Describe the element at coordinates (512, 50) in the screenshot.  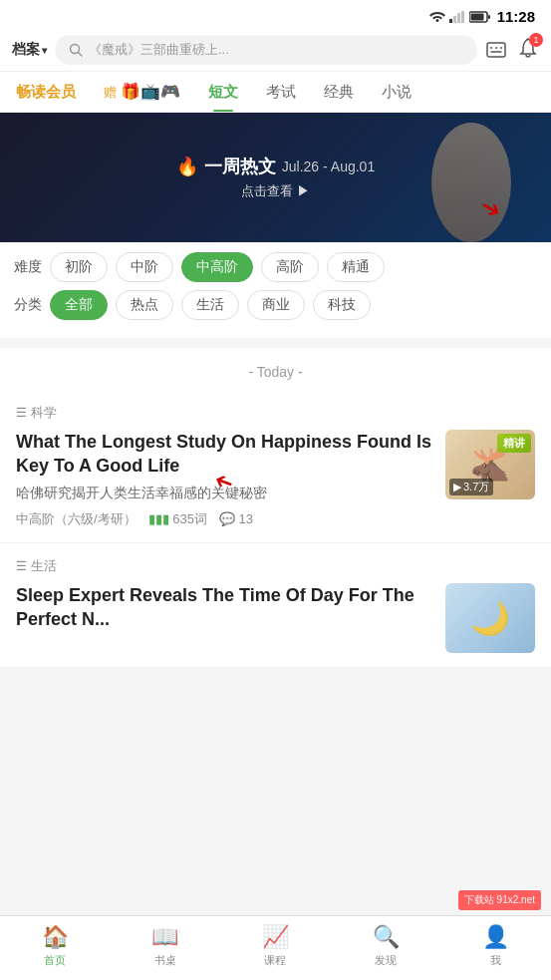
I see `header-icons: 1` at that location.